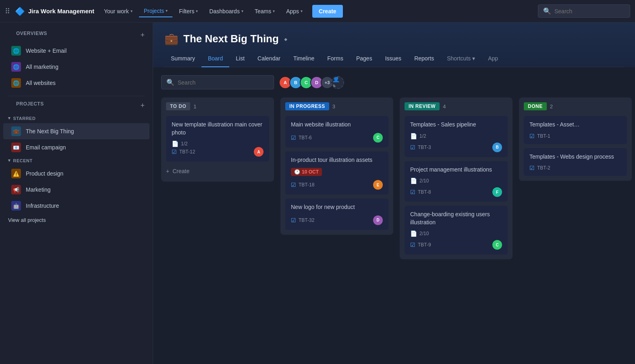 This screenshot has width=635, height=364. What do you see at coordinates (456, 182) in the screenshot?
I see `card-tbt-8: Project management illustrations 📄 2/10 …` at bounding box center [456, 182].